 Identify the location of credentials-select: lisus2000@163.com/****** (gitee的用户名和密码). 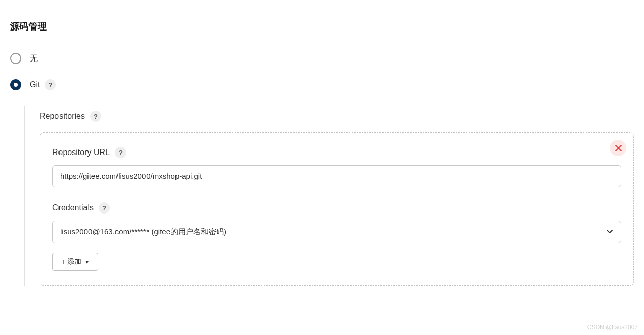
(337, 232).